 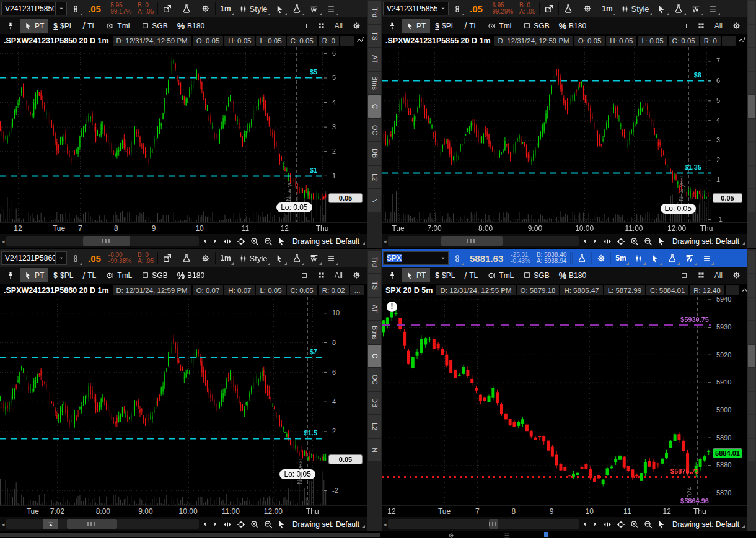 What do you see at coordinates (547, 135) in the screenshot?
I see `candlestick-canvas` at bounding box center [547, 135].